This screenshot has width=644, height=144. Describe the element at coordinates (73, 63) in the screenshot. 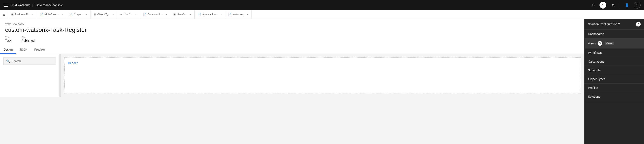

I see `header-link: Header` at that location.